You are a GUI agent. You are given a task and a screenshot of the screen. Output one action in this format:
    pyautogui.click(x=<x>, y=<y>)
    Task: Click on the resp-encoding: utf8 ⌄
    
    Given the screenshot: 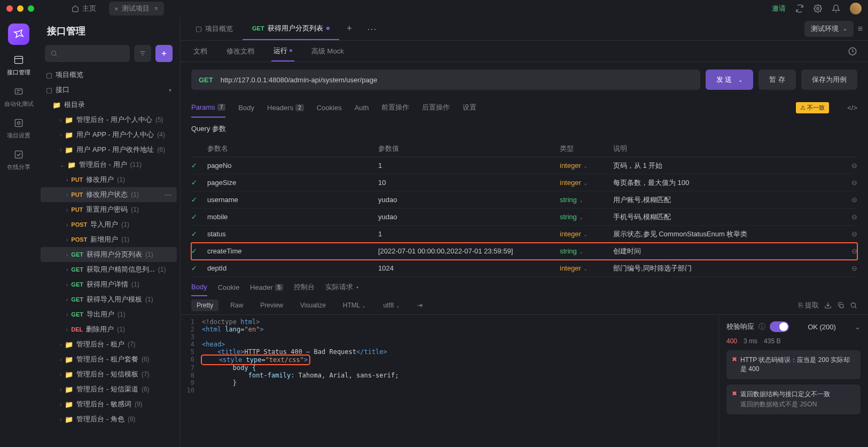 What is the action you would take?
    pyautogui.click(x=391, y=305)
    